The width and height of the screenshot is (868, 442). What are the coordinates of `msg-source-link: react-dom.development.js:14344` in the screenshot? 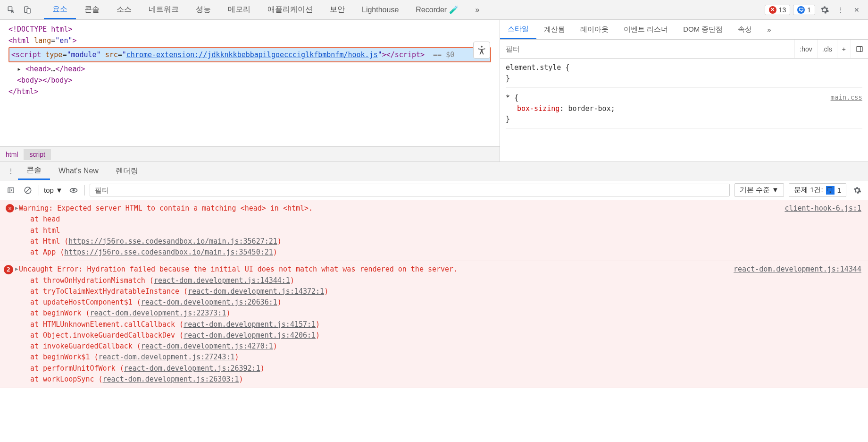 It's located at (797, 269).